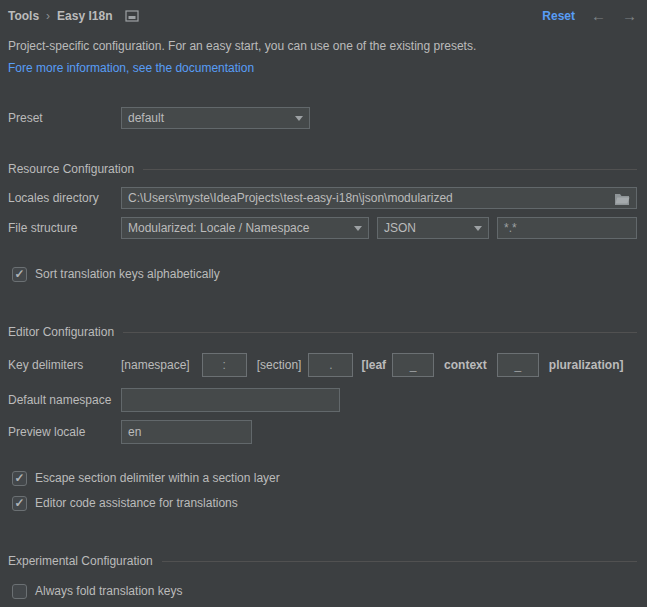 Image resolution: width=647 pixels, height=607 pixels. I want to click on escape-delimiter-checkbox-label: Escape section delimiter within a sectio…, so click(158, 478).